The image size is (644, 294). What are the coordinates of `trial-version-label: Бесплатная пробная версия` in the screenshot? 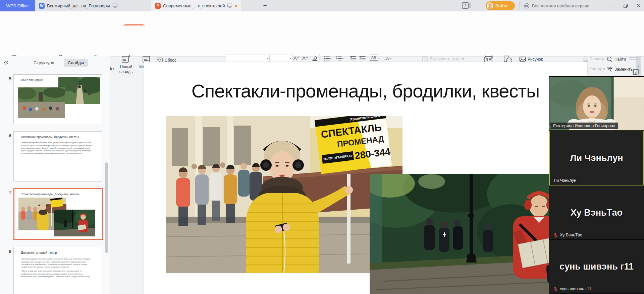 It's located at (561, 6).